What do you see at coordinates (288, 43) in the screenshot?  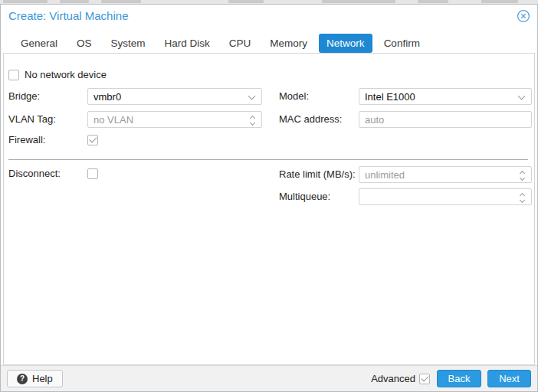 I see `tab-memory: Memory` at bounding box center [288, 43].